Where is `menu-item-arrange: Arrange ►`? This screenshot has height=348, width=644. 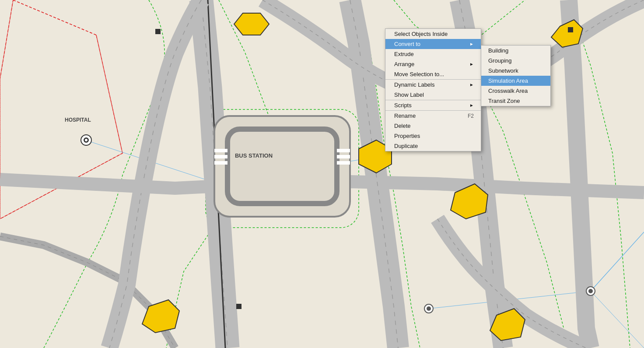
menu-item-arrange: Arrange ► is located at coordinates (433, 64).